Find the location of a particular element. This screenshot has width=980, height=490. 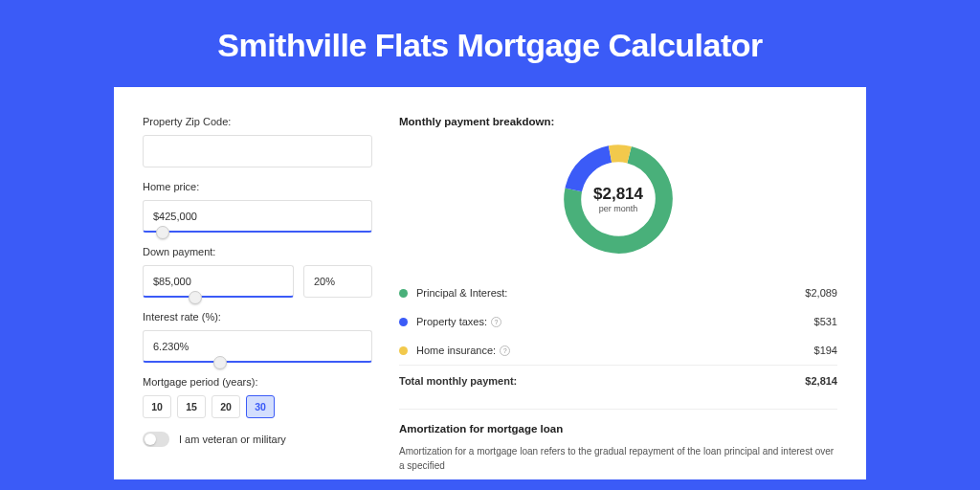

veteran-toggle is located at coordinates (156, 439).